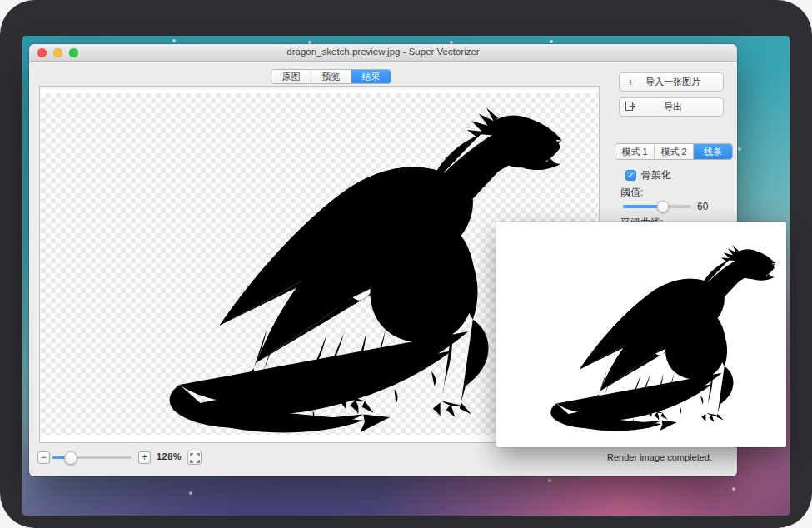  Describe the element at coordinates (630, 107) in the screenshot. I see `export-arrow-icon` at that location.